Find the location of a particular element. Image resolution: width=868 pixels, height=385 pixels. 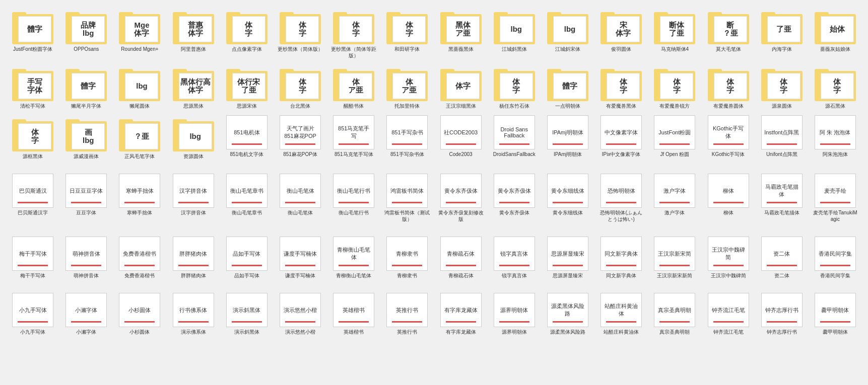

list-item: 品如手写体品如手写体 is located at coordinates (247, 258).